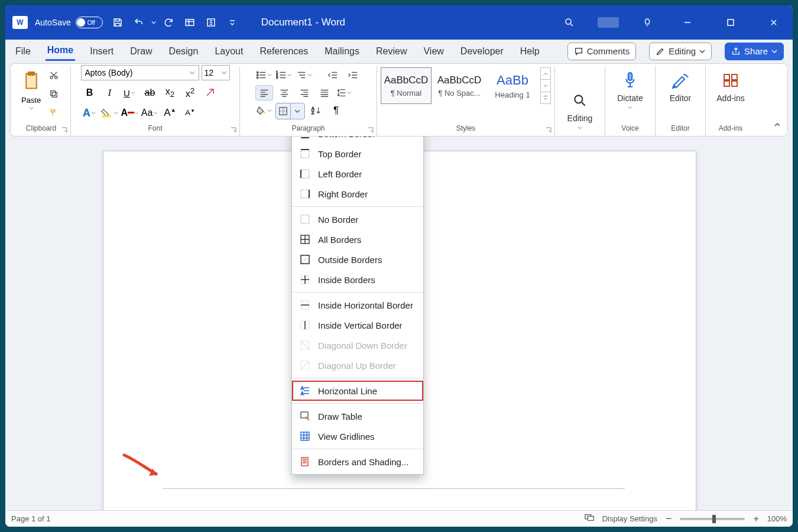  I want to click on subscript-button: x2, so click(170, 93).